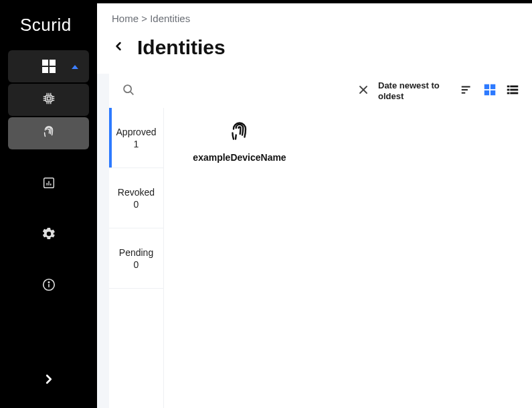  What do you see at coordinates (137, 132) in the screenshot?
I see `status-label: Approved` at bounding box center [137, 132].